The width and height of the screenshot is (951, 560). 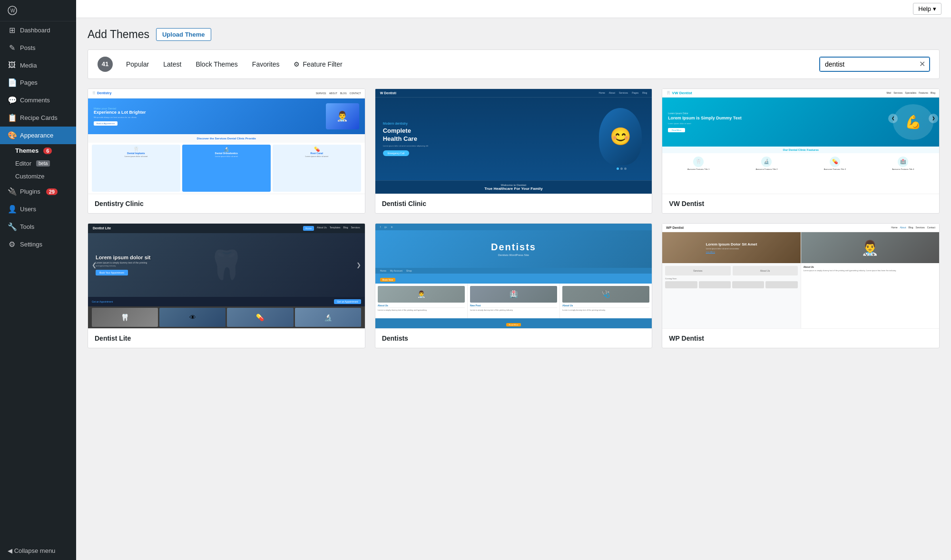 I want to click on theme-card-vw-dentist: 🦷 VW Dentist Med Services Specialists Fe…, so click(x=801, y=151).